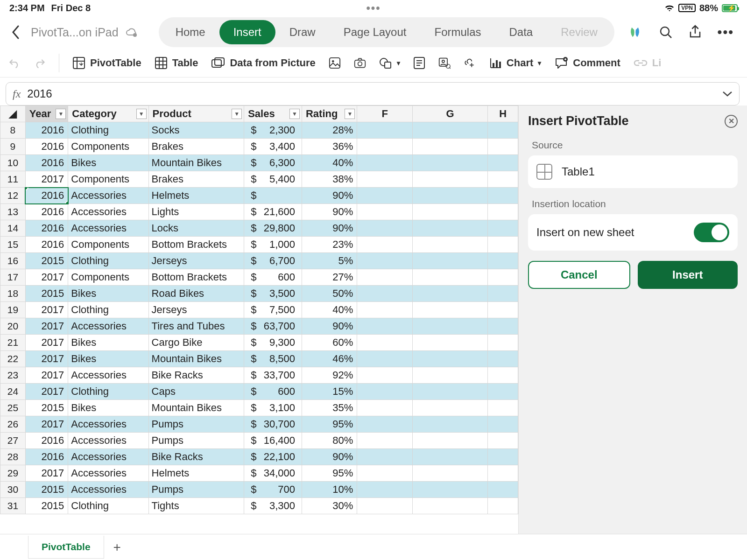 This screenshot has height=560, width=747. I want to click on row-header: 23, so click(13, 375).